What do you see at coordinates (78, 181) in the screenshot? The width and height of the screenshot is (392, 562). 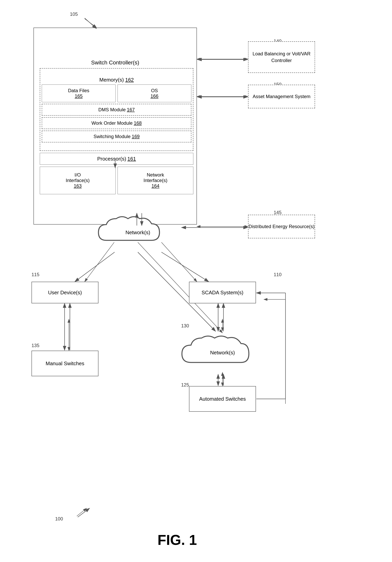 I see `io-interface-box: I/O Interface(s) 163` at bounding box center [78, 181].